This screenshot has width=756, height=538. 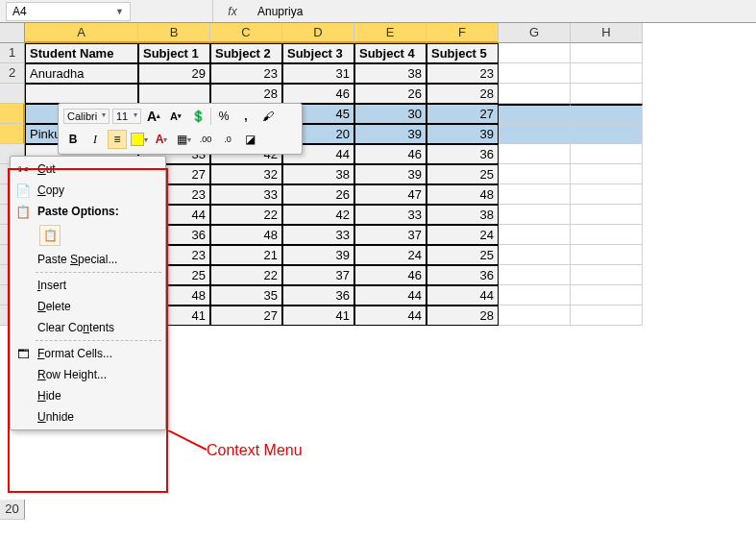 I want to click on row-header: 1, so click(x=12, y=54).